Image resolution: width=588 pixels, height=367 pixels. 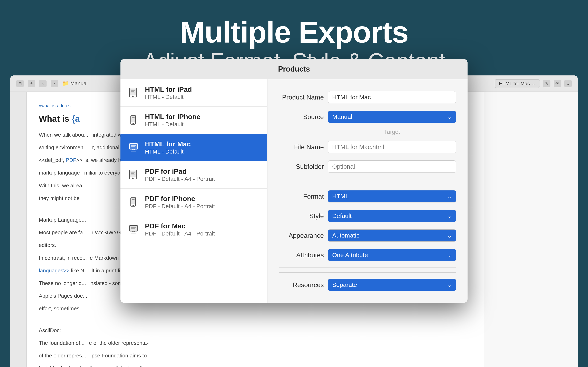 What do you see at coordinates (180, 175) in the screenshot?
I see `product-info-pdf-ipad: PDF for iPad PDF - Default - A4 - Portra…` at bounding box center [180, 175].